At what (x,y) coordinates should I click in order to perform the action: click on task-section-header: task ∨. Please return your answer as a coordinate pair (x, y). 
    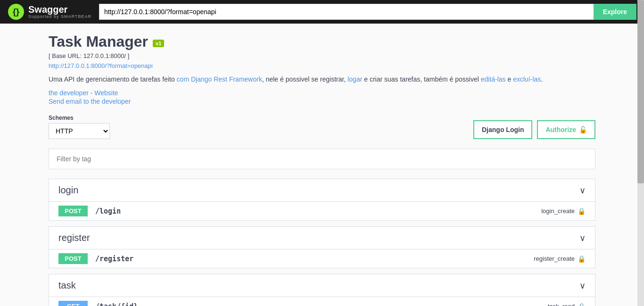
    Looking at the image, I should click on (322, 286).